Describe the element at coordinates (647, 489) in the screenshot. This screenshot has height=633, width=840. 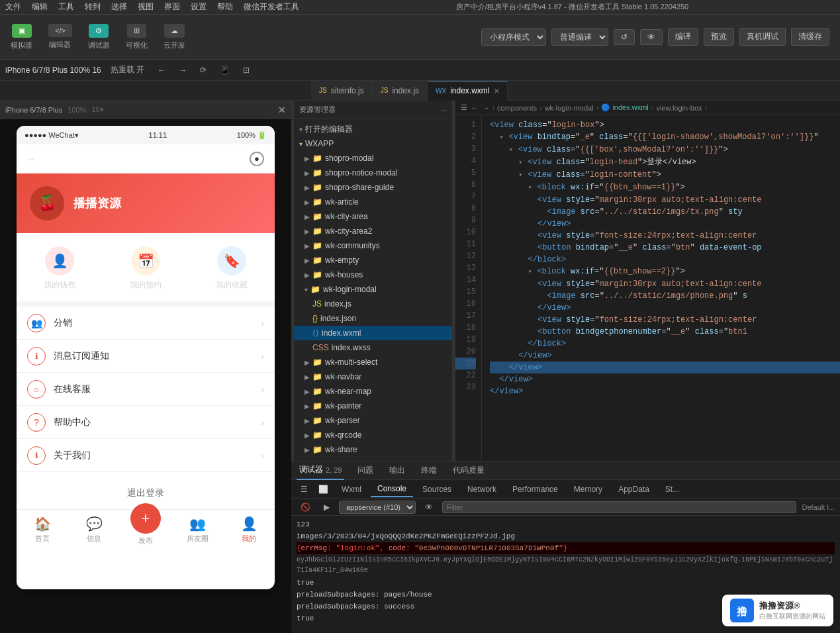
I see `devtools-tabs: ☰ ⬜ Wxml Console Sources Network Perform…` at that location.